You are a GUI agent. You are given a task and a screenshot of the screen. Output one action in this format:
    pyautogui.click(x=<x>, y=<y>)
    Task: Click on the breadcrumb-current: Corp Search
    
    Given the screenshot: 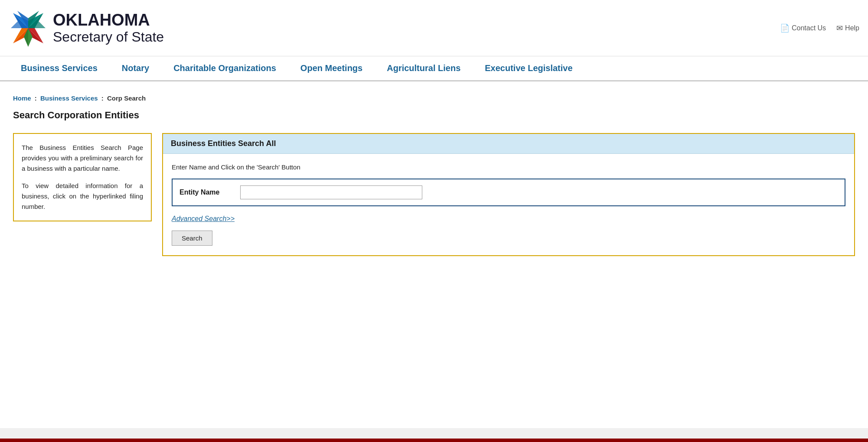 What is the action you would take?
    pyautogui.click(x=127, y=98)
    